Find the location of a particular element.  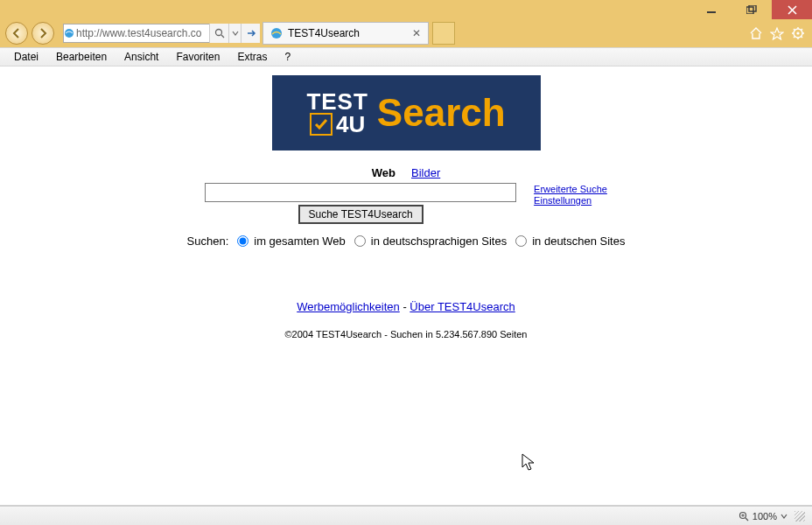

scope-label: Suchen: is located at coordinates (208, 242).